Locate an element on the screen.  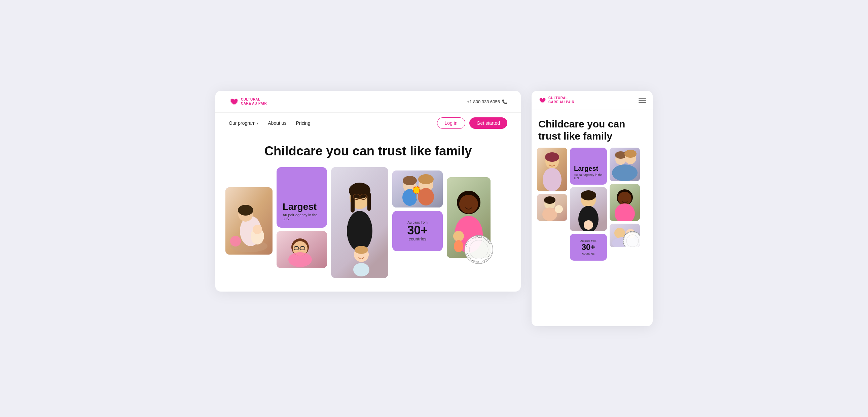
mobile-col-right: STATE DEPARTMENT CULTURAL EXCHANGE·PROGR… is located at coordinates (625, 197).